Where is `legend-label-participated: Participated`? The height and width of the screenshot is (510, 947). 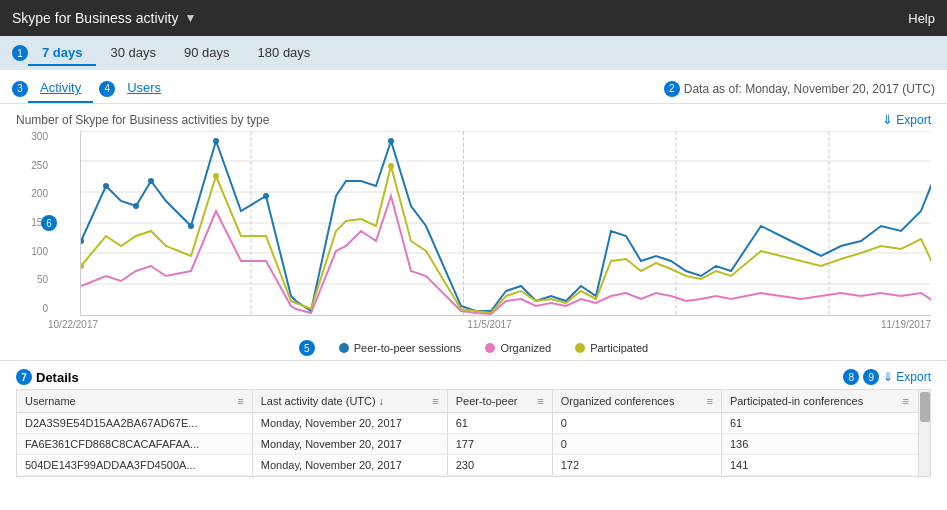
legend-label-participated: Participated is located at coordinates (619, 348).